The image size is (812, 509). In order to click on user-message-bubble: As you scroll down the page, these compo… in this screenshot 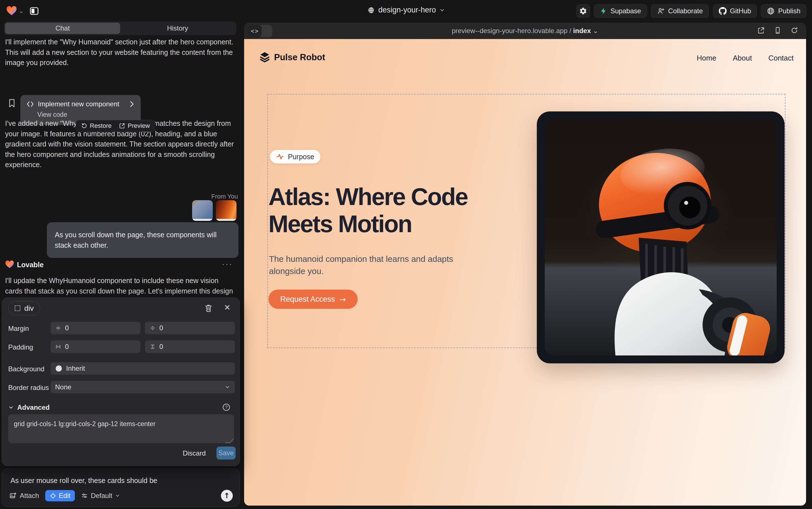, I will do `click(143, 240)`.